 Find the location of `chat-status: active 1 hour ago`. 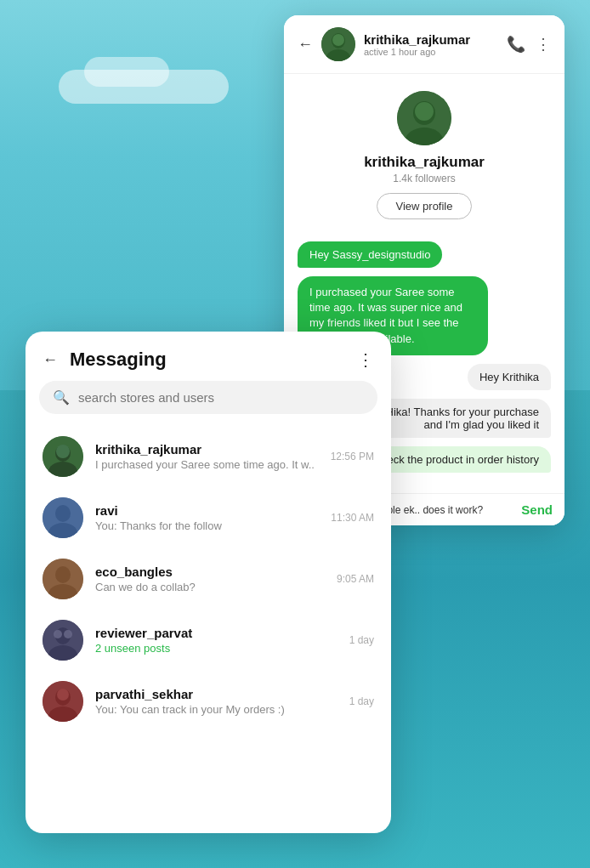

chat-status: active 1 hour ago is located at coordinates (435, 52).